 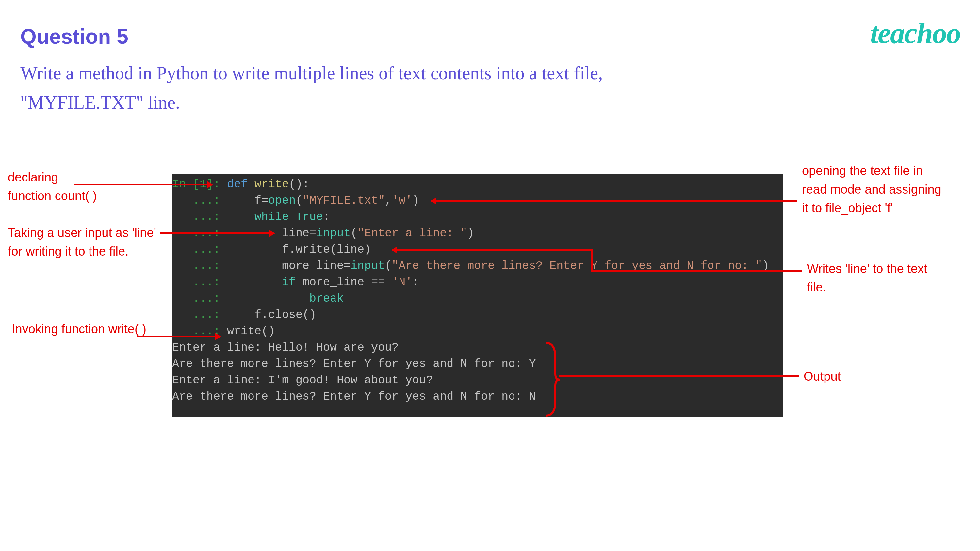 What do you see at coordinates (74, 37) in the screenshot?
I see `question-title: Question 5` at bounding box center [74, 37].